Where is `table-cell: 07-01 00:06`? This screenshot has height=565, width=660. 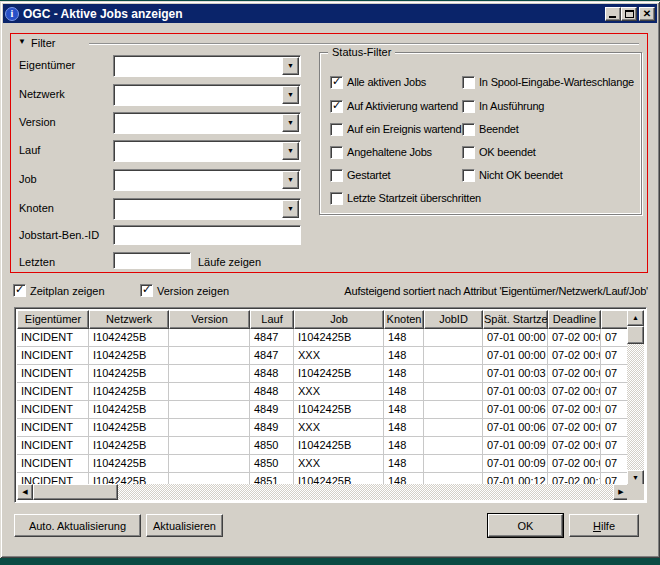 table-cell: 07-01 00:06 is located at coordinates (516, 410).